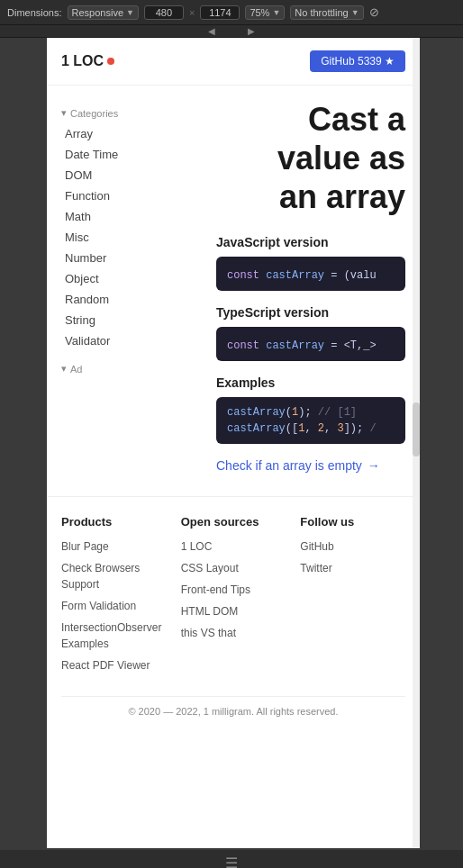  Describe the element at coordinates (374, 466) in the screenshot. I see `arrow-right-icon: →` at that location.